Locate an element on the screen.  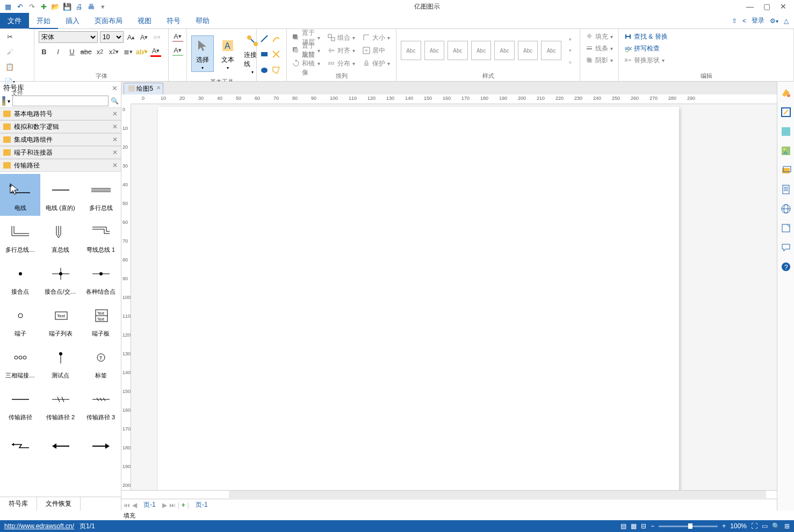
category-path: 传输路径✕ is located at coordinates (60, 165).